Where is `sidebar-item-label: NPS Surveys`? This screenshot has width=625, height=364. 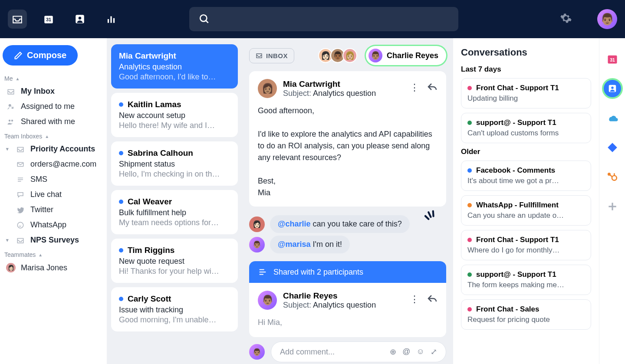 sidebar-item-label: NPS Surveys is located at coordinates (55, 240).